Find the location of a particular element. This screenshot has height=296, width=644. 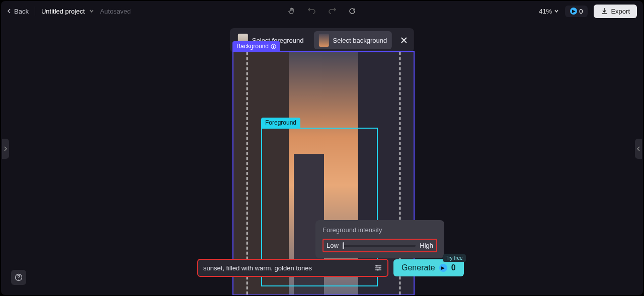

back-button: Back is located at coordinates (18, 11).